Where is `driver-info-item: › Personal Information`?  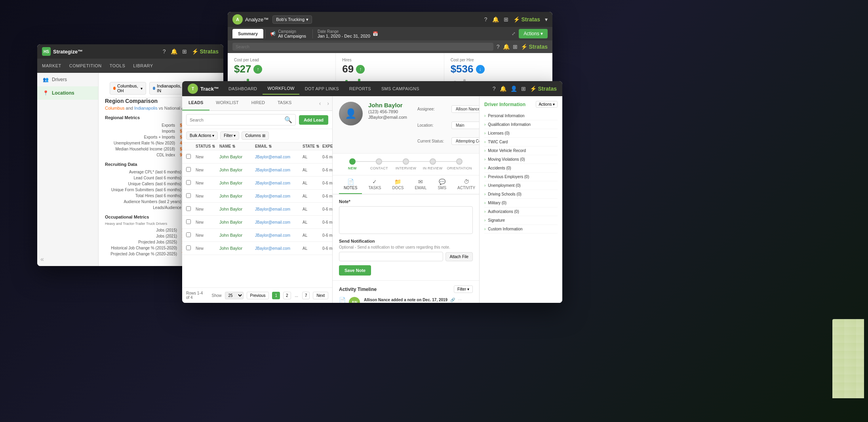
driver-info-item: › Personal Information is located at coordinates (521, 116).